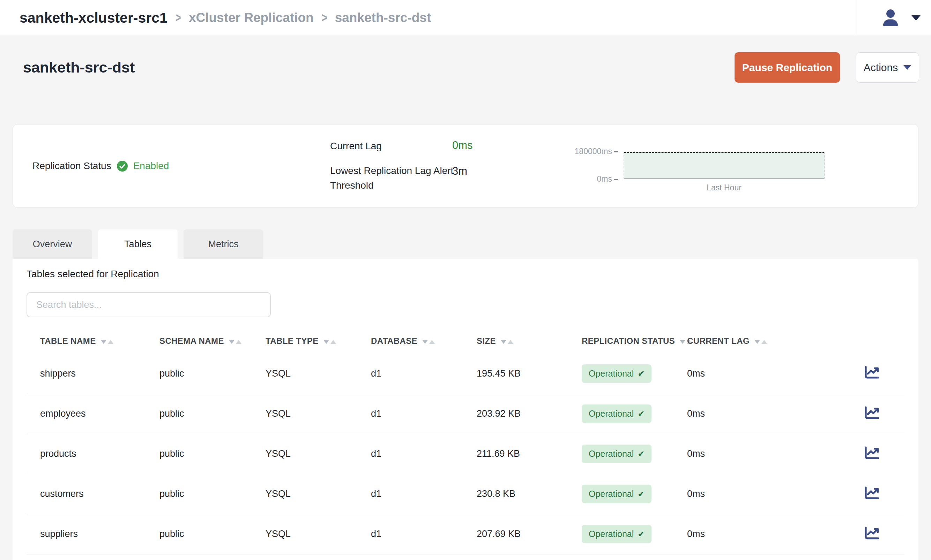 The width and height of the screenshot is (931, 560). Describe the element at coordinates (138, 244) in the screenshot. I see `tab-tables: Tables` at that location.